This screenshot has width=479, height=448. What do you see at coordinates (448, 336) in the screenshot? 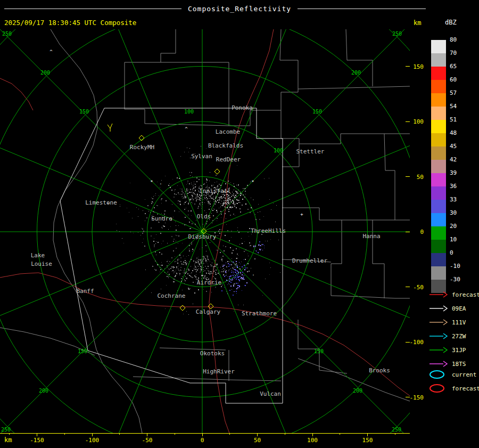
I see `legend-item-27ZW: 27ZW` at bounding box center [448, 336].